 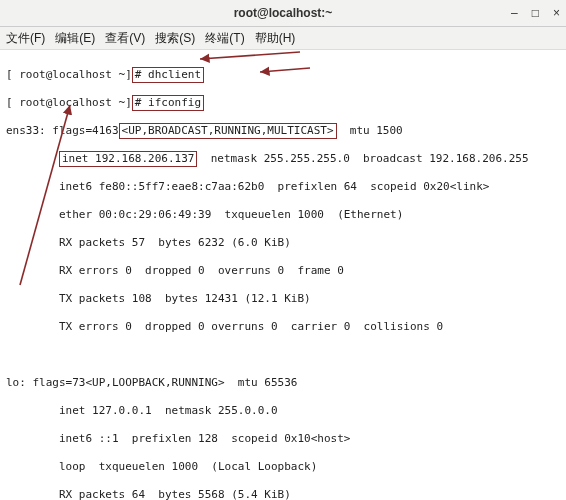 I want to click on ens33-flags-box: <UP,BROADCAST,RUNNING,MULTICAST>, so click(x=228, y=131).